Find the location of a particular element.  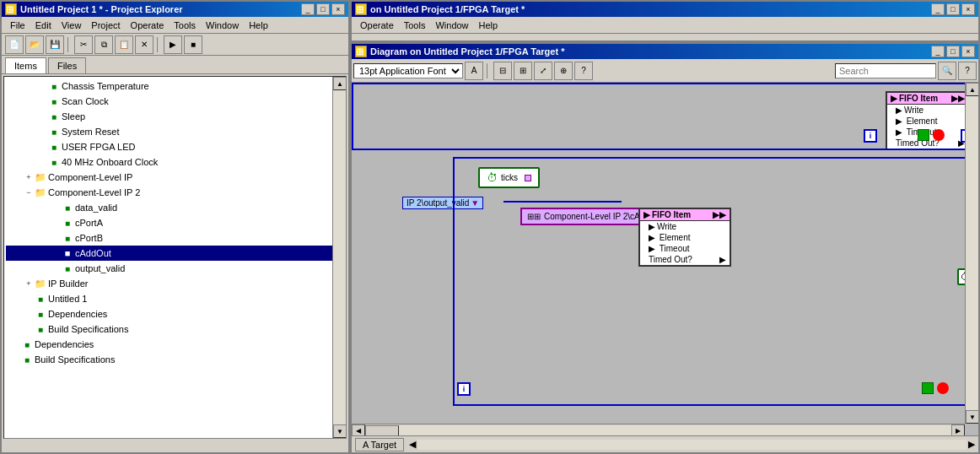

ticks-port is located at coordinates (528, 178).